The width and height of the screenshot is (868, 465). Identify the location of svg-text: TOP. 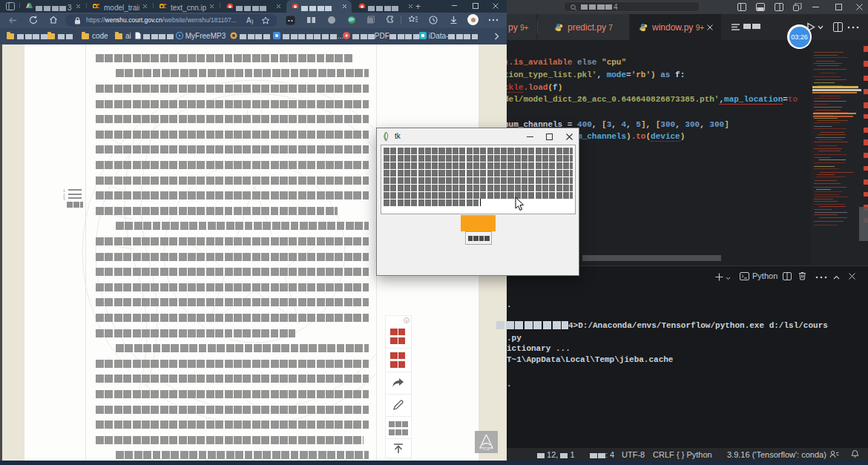
(486, 449).